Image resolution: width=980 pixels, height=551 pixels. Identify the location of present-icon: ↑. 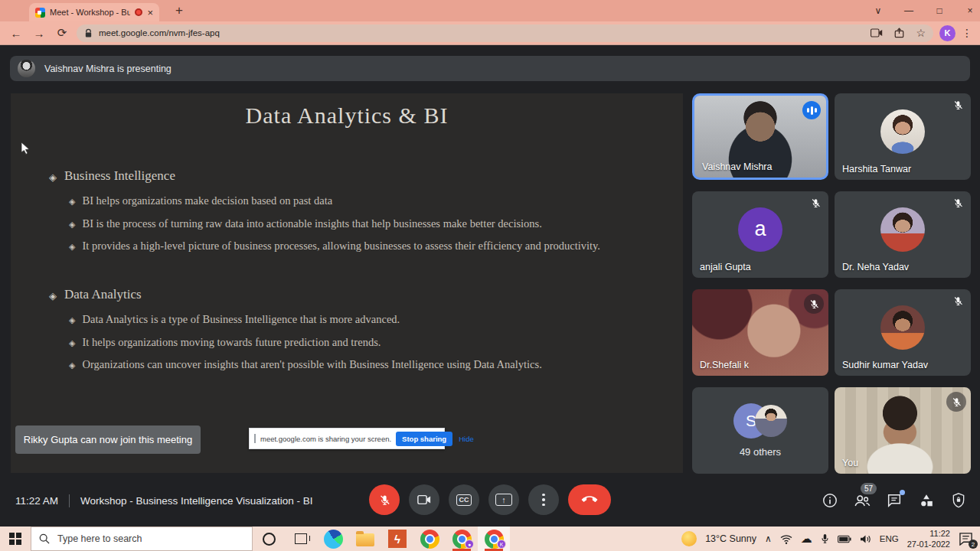
(504, 500).